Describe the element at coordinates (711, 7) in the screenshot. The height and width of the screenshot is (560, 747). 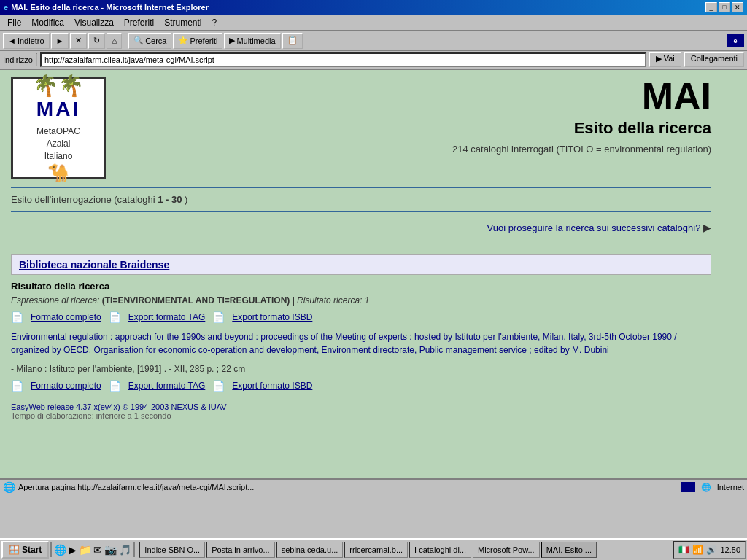
I see `minimize-button: _` at that location.